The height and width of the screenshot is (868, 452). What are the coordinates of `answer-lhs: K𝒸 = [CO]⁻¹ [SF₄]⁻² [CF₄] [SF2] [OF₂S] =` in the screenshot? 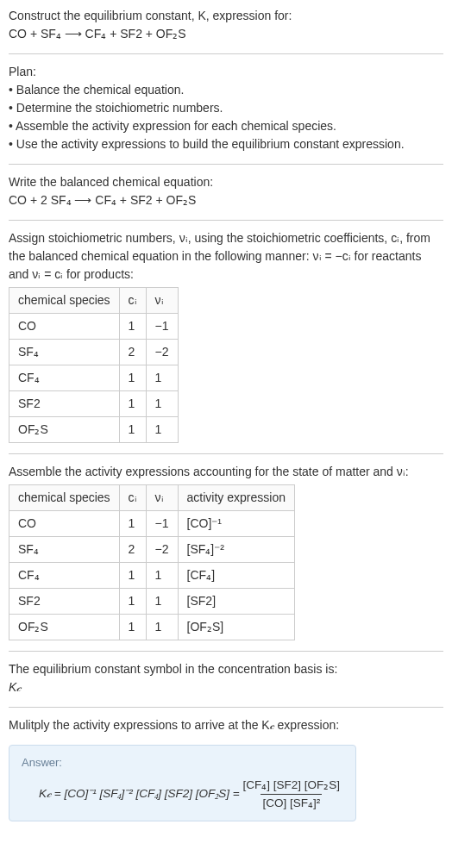 It's located at (140, 794).